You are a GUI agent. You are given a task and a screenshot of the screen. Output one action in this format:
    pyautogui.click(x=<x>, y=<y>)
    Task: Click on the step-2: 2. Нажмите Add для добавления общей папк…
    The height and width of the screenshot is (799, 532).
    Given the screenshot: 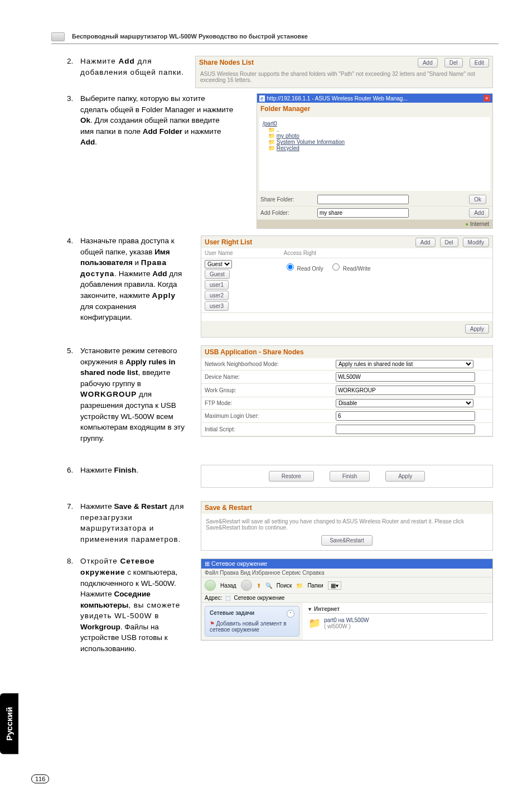 What is the action you would take?
    pyautogui.click(x=125, y=67)
    